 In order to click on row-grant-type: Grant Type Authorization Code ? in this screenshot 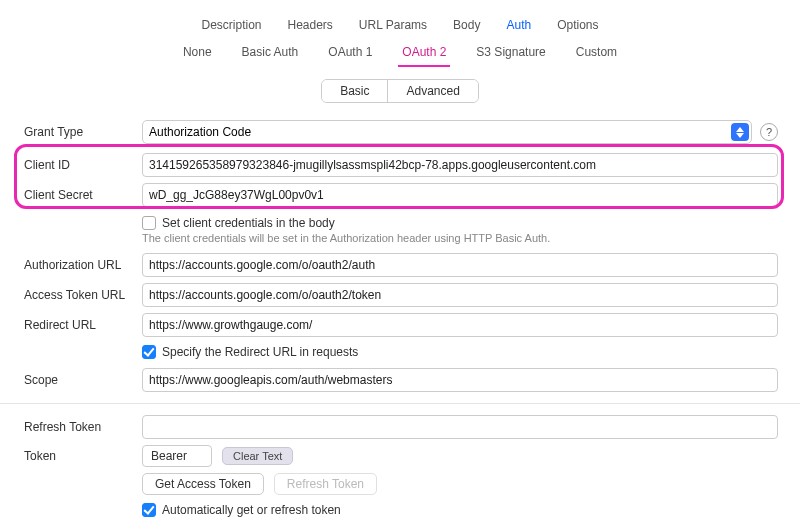, I will do `click(400, 132)`.